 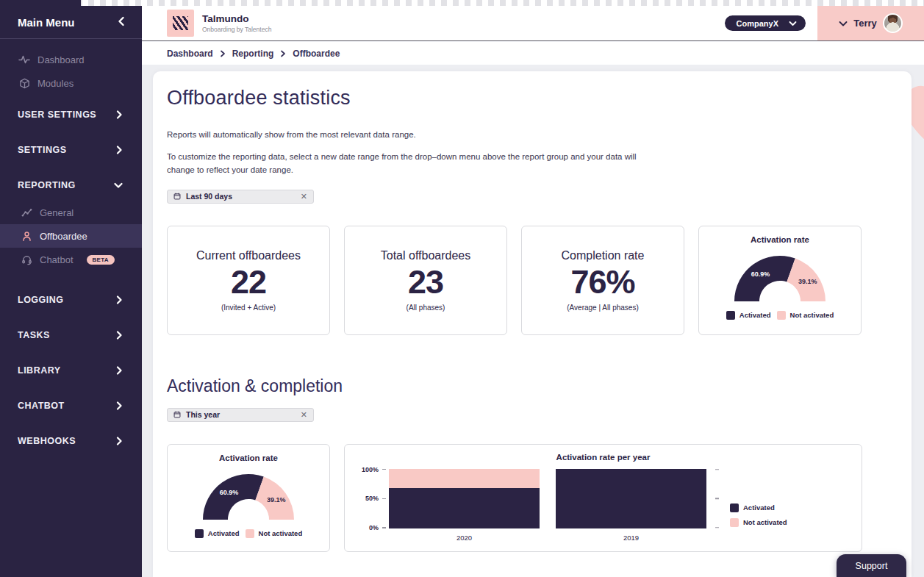 I want to click on brand-subtitle: Onboarding by Talentech, so click(x=237, y=29).